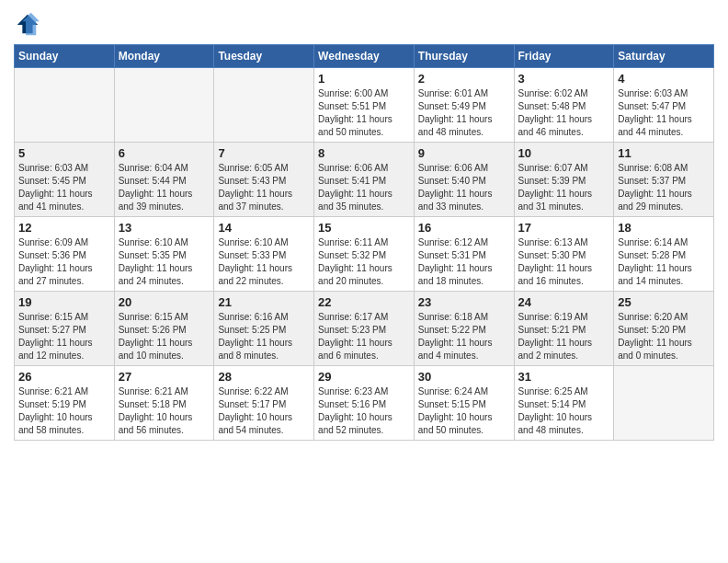  Describe the element at coordinates (64, 57) in the screenshot. I see `weekday-header-sunday: Sunday` at that location.